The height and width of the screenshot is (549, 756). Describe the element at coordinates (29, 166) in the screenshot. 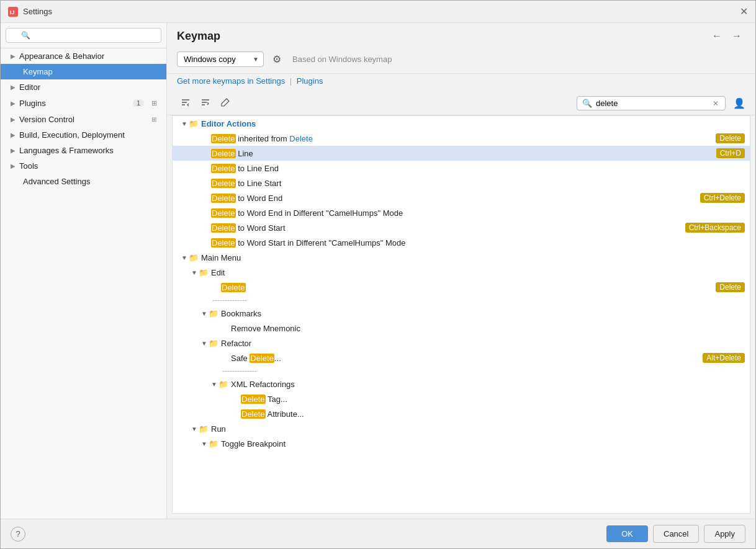

I see `sidebar-item-label: Tools` at that location.